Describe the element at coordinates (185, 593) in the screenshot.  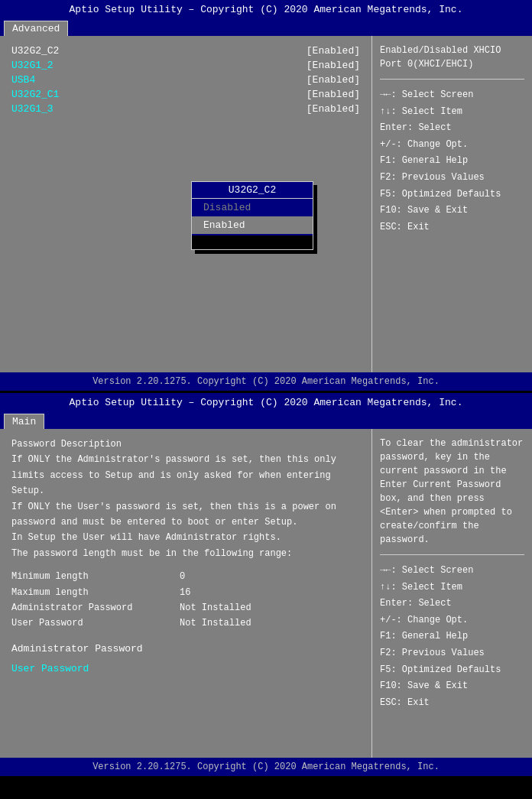
I see `pw-max-length-value: 16` at that location.